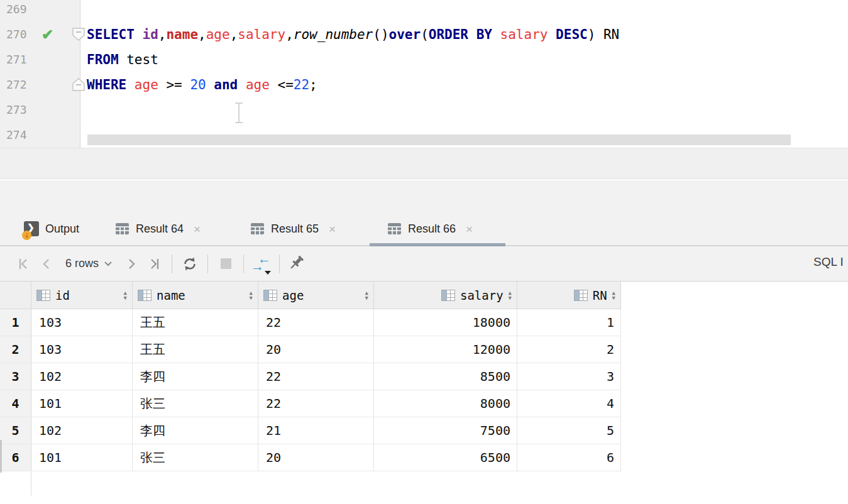 The height and width of the screenshot is (504, 848). Describe the element at coordinates (311, 349) in the screenshot. I see `table-row: 2103王五20120002` at that location.